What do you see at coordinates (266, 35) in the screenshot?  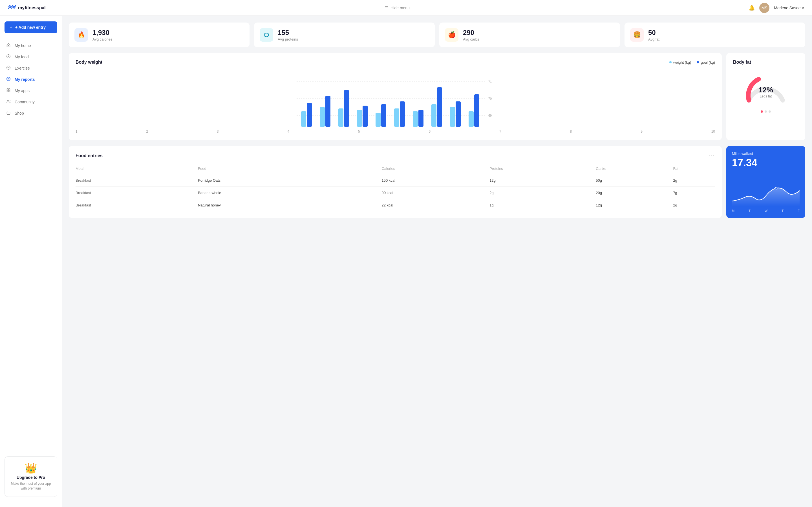 I see `proteins-icon-box` at bounding box center [266, 35].